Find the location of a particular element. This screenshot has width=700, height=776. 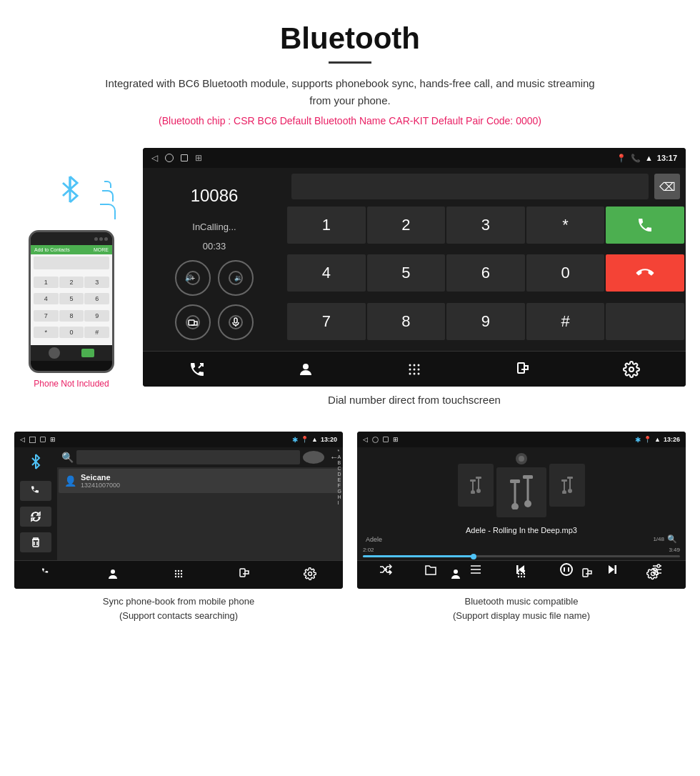

key-star: * is located at coordinates (566, 225).